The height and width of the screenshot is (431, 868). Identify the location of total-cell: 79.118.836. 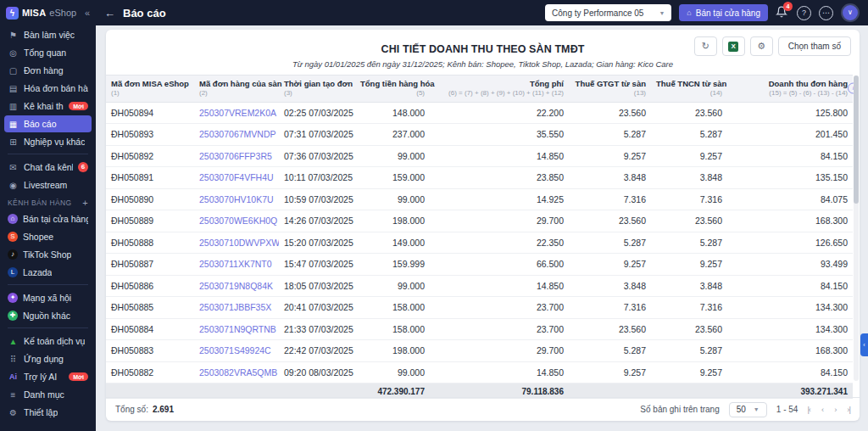
(499, 392).